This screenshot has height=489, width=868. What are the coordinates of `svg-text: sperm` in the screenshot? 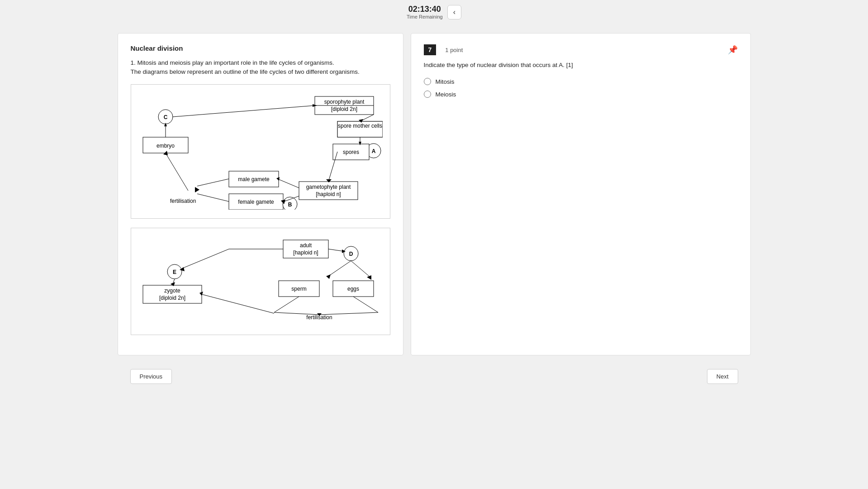 It's located at (299, 289).